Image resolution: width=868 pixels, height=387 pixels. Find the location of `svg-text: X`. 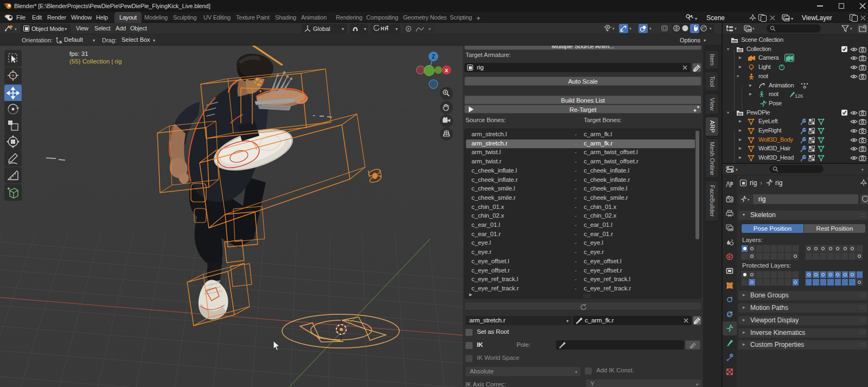

svg-text: X is located at coordinates (446, 71).